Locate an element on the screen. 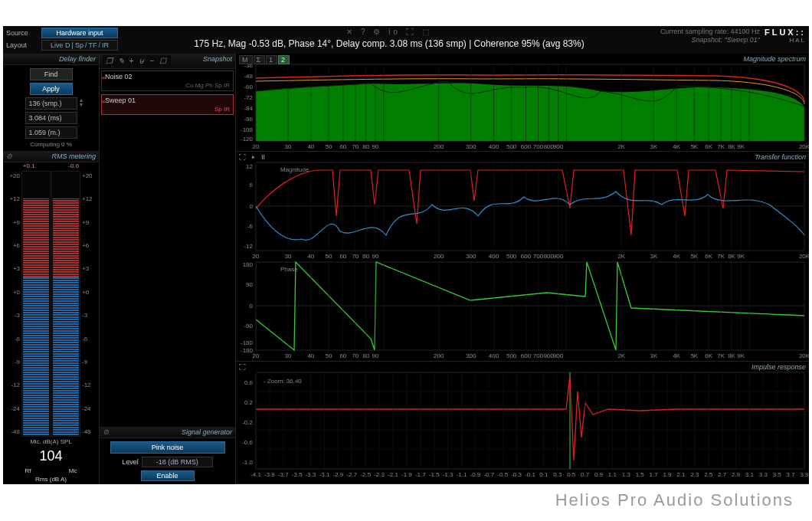 The image size is (812, 521). svg-text: 2.1 is located at coordinates (681, 475).